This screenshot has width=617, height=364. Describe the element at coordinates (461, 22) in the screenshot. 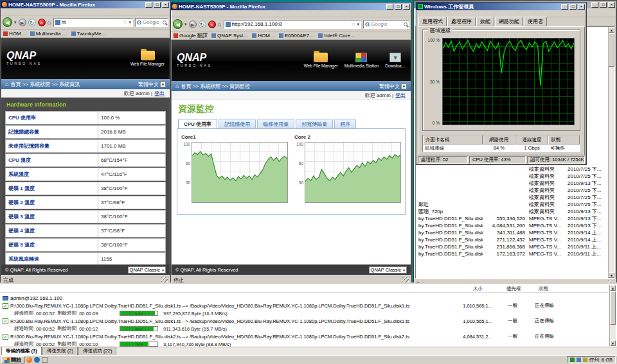

I see `tab-processes: 處理程序` at that location.